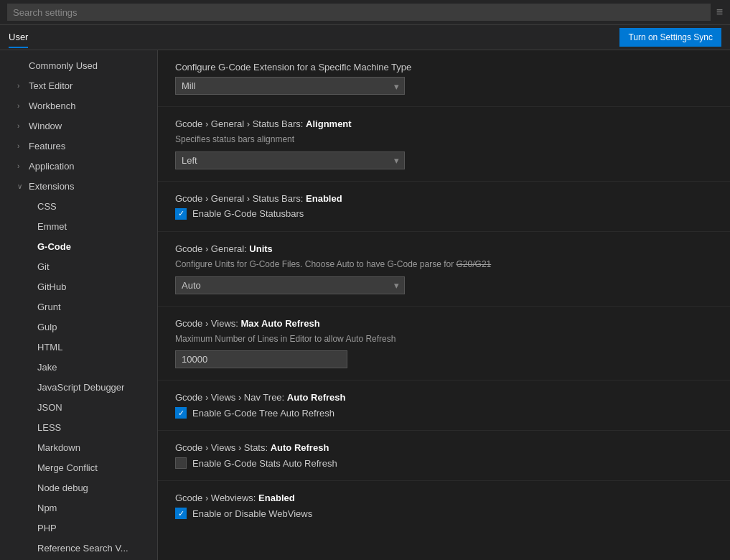 The width and height of the screenshot is (730, 560). Describe the element at coordinates (23, 146) in the screenshot. I see `chevron-icon-features: ›` at that location.